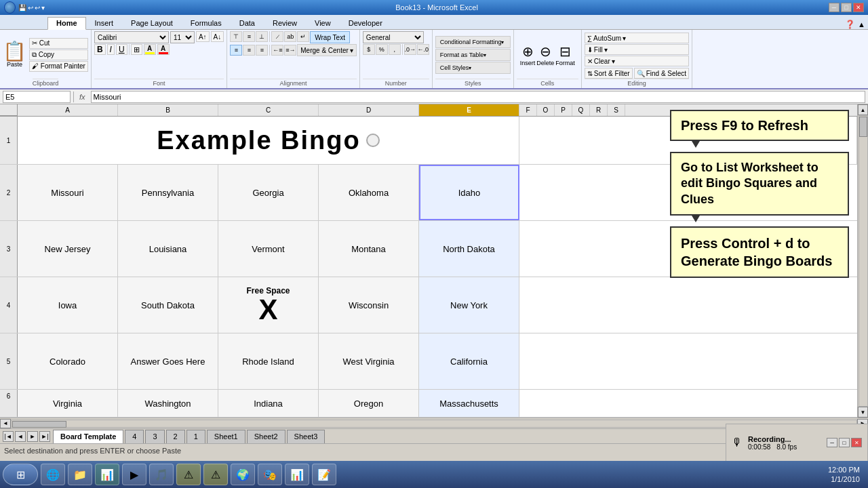 This screenshot has height=488, width=868. What do you see at coordinates (369, 192) in the screenshot?
I see `cell-d2: Oklahoma` at bounding box center [369, 192].